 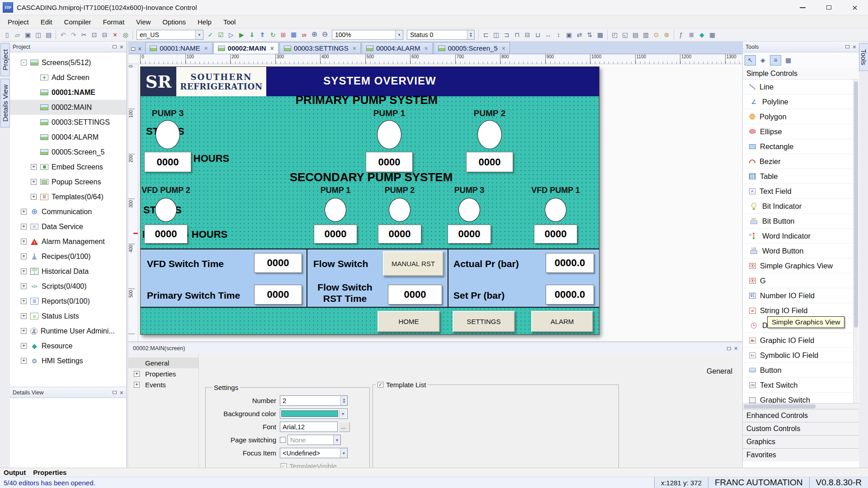 I want to click on minimize-button, so click(x=802, y=7).